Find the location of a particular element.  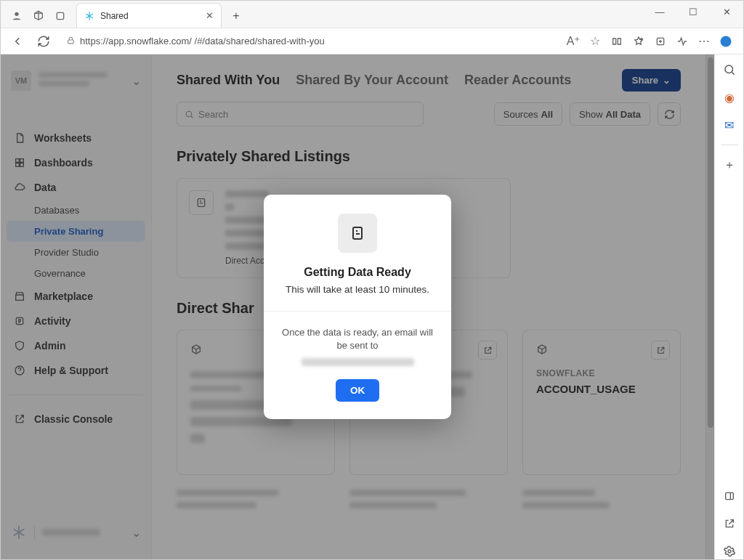

favorite-icon: ☆ is located at coordinates (595, 41).